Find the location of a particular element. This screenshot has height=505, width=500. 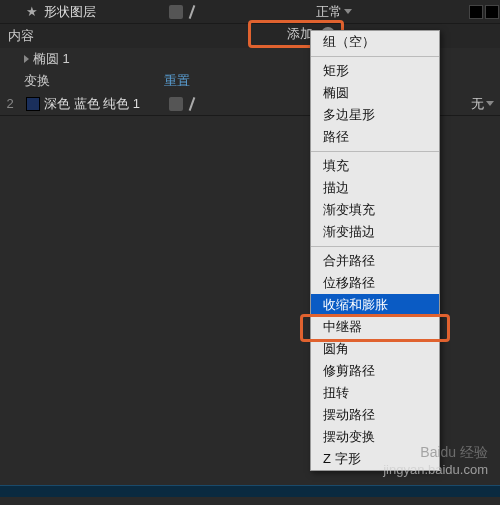

menu-item: 描边 is located at coordinates (375, 188).